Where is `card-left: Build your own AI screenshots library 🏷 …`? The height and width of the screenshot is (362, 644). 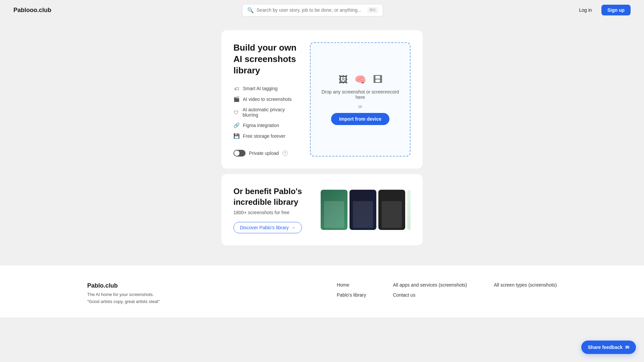 card-left: Build your own AI screenshots library 🏷 … is located at coordinates (266, 99).